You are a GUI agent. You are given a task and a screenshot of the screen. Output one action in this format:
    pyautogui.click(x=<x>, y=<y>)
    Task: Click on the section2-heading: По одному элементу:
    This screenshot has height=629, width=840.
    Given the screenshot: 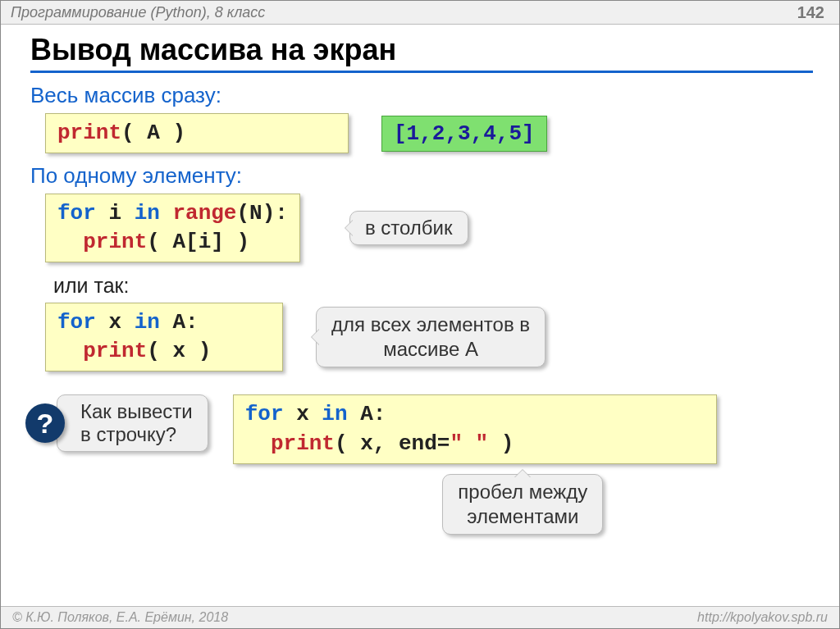 What is the action you would take?
    pyautogui.click(x=422, y=175)
    